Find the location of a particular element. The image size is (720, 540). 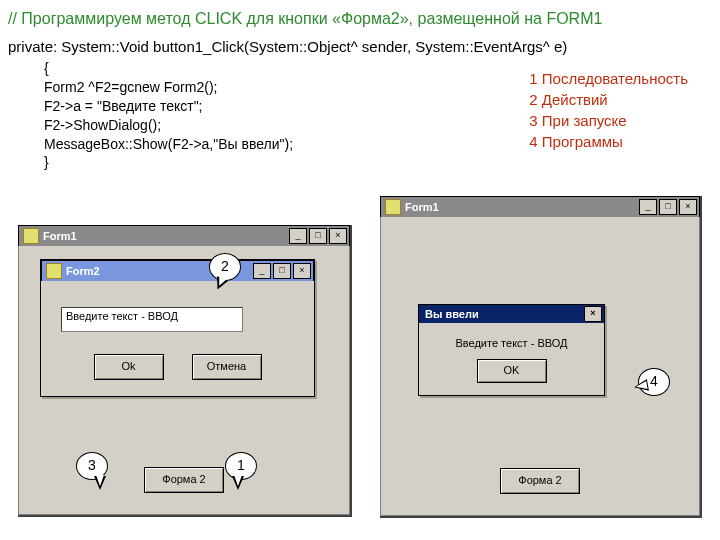

messagebox-title: Вы ввели is located at coordinates (452, 314).